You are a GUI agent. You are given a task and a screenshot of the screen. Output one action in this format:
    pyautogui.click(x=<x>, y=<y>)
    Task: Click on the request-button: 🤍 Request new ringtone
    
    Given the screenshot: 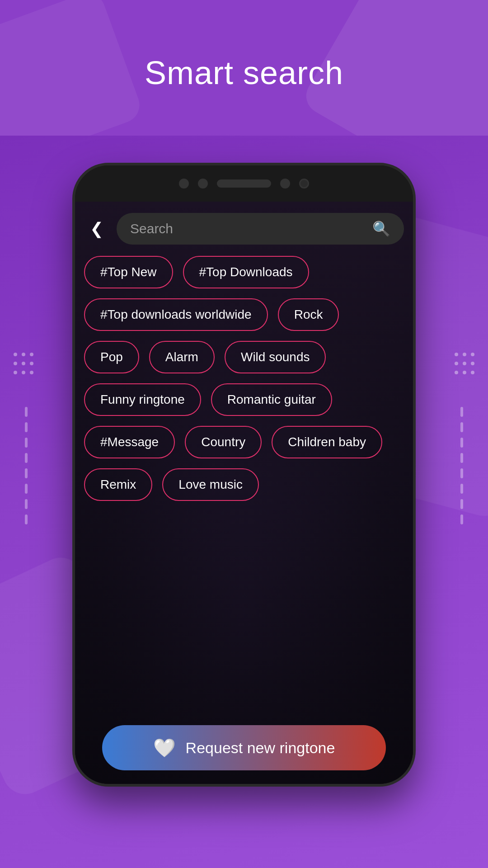 What is the action you would take?
    pyautogui.click(x=244, y=748)
    